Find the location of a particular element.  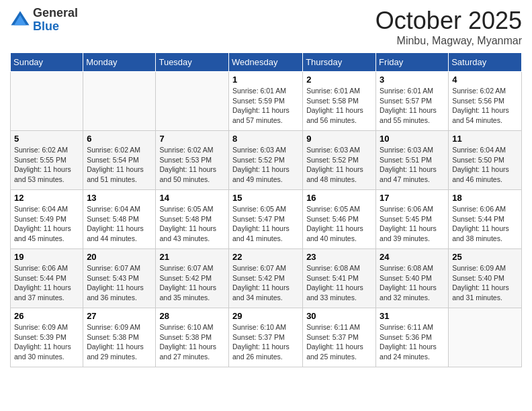

day-info: Sunrise: 6:01 AMSunset: 5:57 PMDaylight:… is located at coordinates (412, 106).